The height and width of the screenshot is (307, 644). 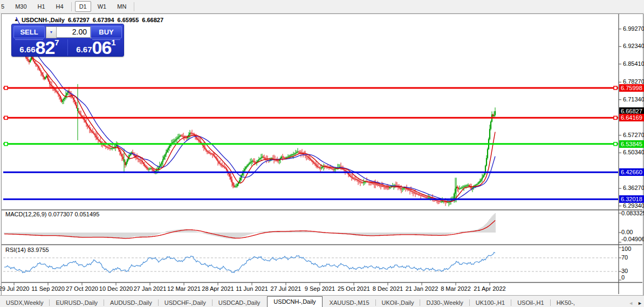 What do you see at coordinates (250, 263) in the screenshot?
I see `rsi-line` at bounding box center [250, 263].